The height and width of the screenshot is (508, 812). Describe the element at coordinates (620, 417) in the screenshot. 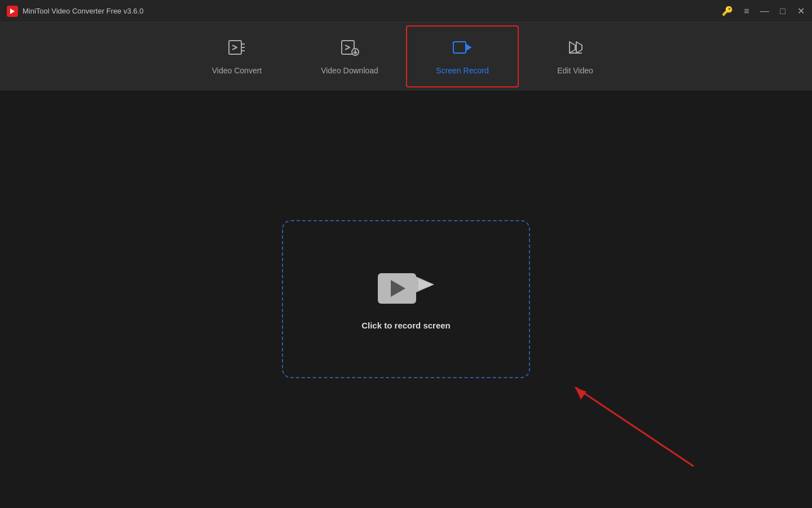

I see `arrow-annotation` at that location.